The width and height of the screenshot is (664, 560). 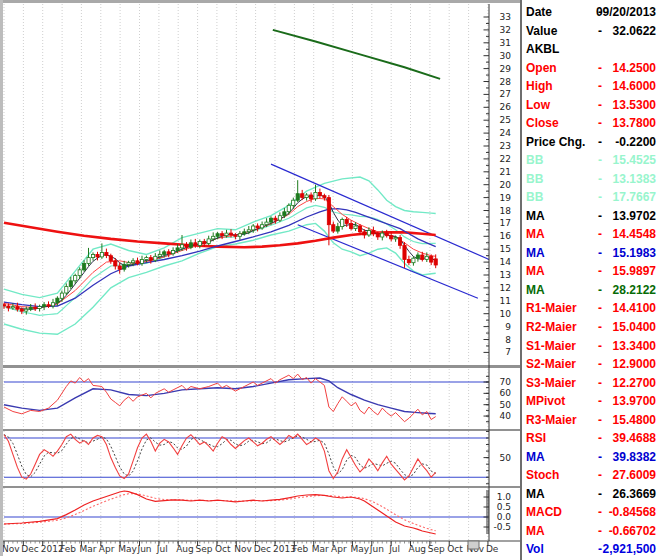 I want to click on info-row: BB-13.1383, so click(x=593, y=180).